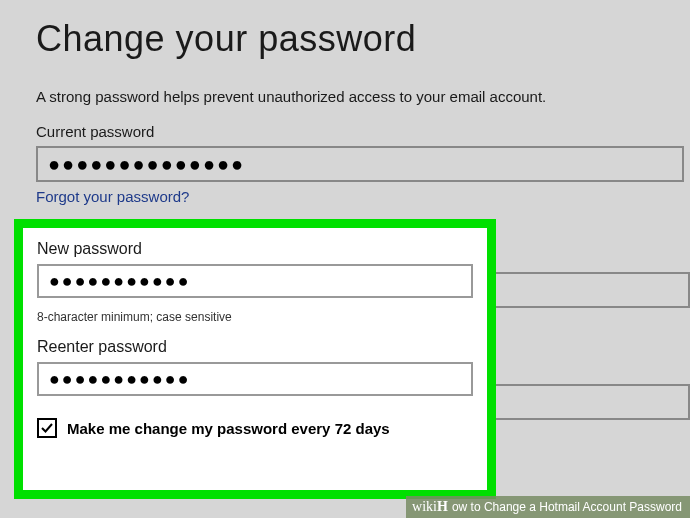  Describe the element at coordinates (255, 281) in the screenshot. I see `new-password-input: ●●●●●●●●●●●` at that location.